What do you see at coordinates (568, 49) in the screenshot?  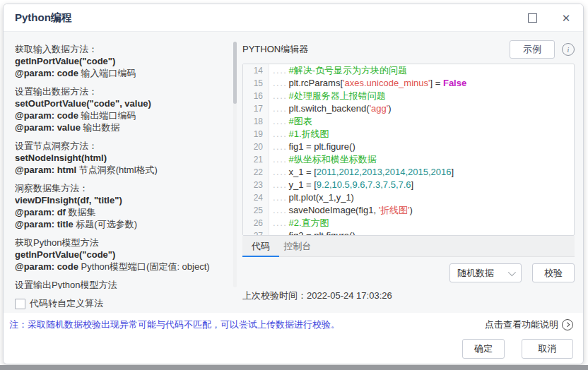 I see `info-icon: i` at bounding box center [568, 49].